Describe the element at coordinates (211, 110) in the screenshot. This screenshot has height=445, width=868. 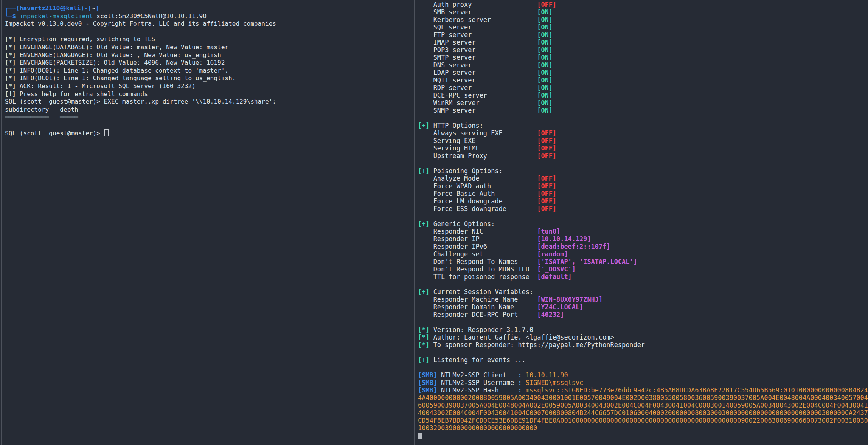
I see `terminal-line: subdirectory depth` at that location.